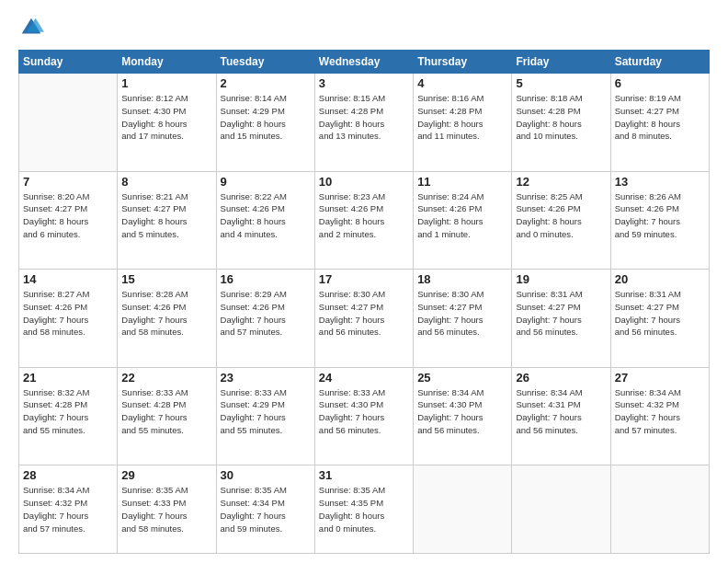 Image resolution: width=728 pixels, height=563 pixels. I want to click on calendar-week-row: 28Sunrise: 8:34 AMSunset: 4:32 PMDayligh…, so click(364, 510).